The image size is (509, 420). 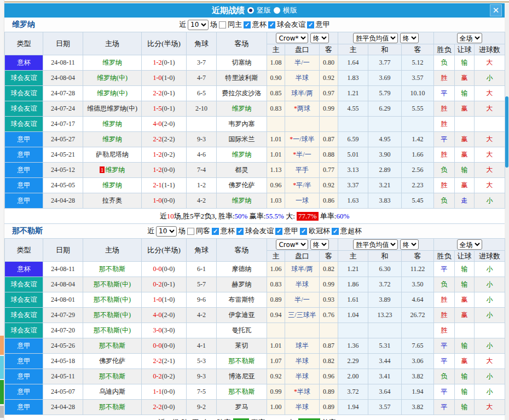 What do you see at coordinates (490, 124) in the screenshot?
I see `result-goals` at bounding box center [490, 124].